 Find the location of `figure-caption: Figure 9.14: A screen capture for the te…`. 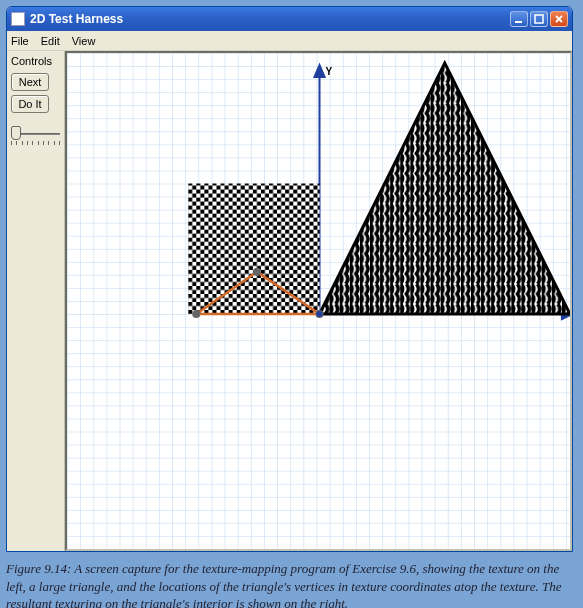

figure-caption: Figure 9.14: A screen capture for the te… is located at coordinates (290, 584).